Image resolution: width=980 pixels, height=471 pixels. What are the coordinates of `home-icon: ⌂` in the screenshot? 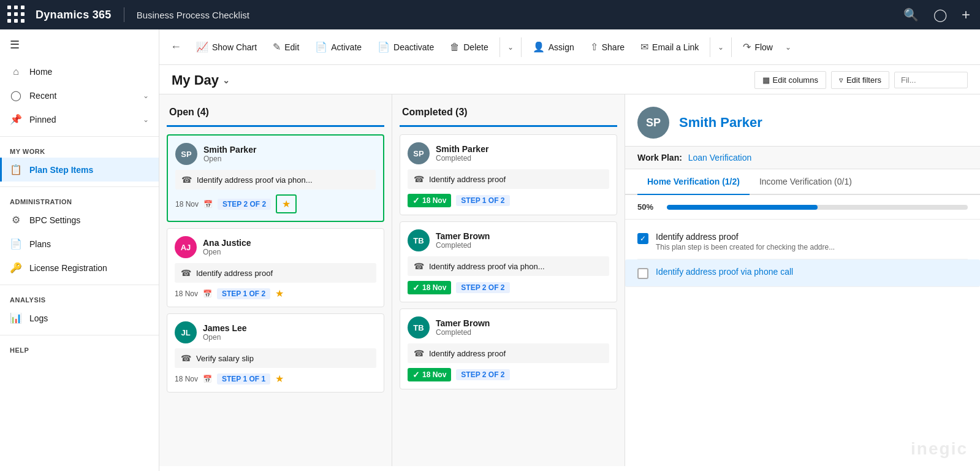 It's located at (16, 72).